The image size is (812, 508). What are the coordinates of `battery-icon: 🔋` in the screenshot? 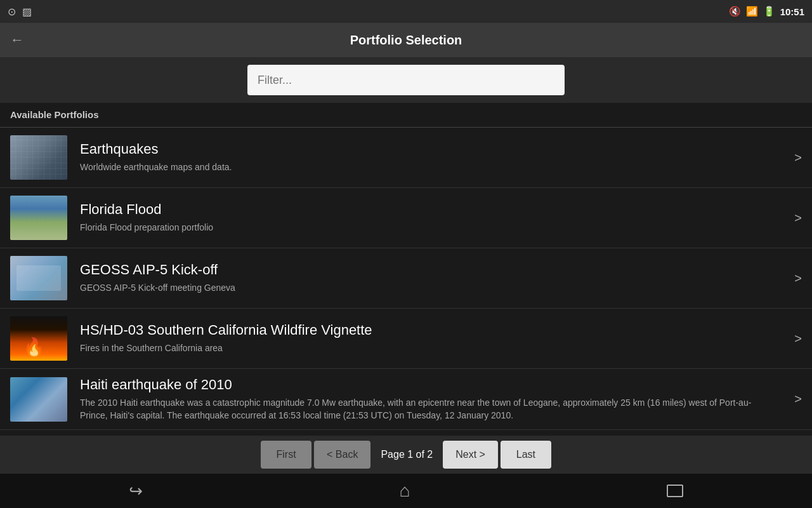 It's located at (769, 11).